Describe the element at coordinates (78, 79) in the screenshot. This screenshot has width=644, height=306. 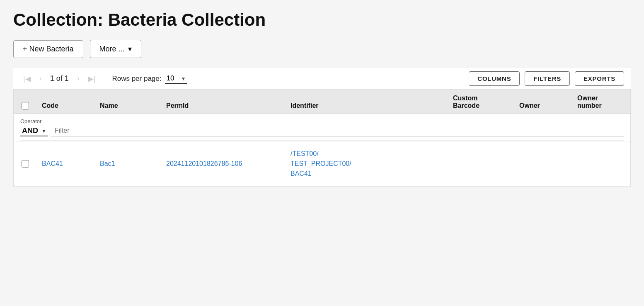
I see `next-page-button: ›` at that location.